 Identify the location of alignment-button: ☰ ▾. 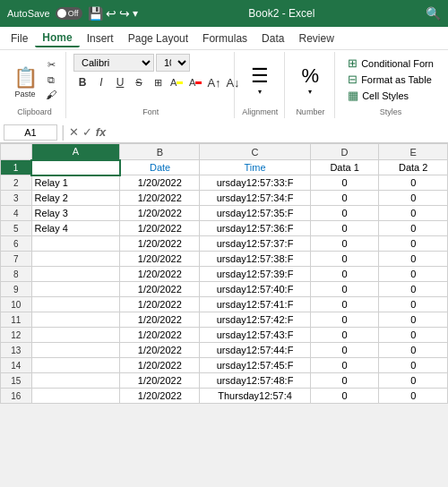
(260, 80).